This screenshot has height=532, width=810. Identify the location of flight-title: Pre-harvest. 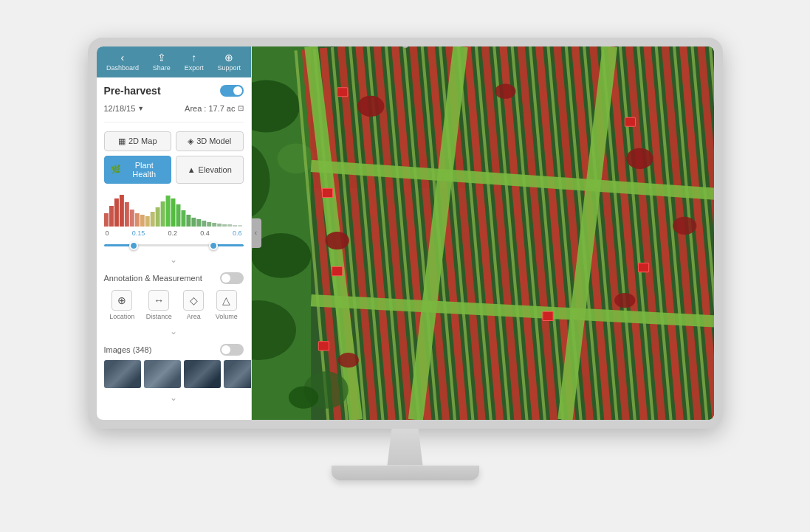
(133, 91).